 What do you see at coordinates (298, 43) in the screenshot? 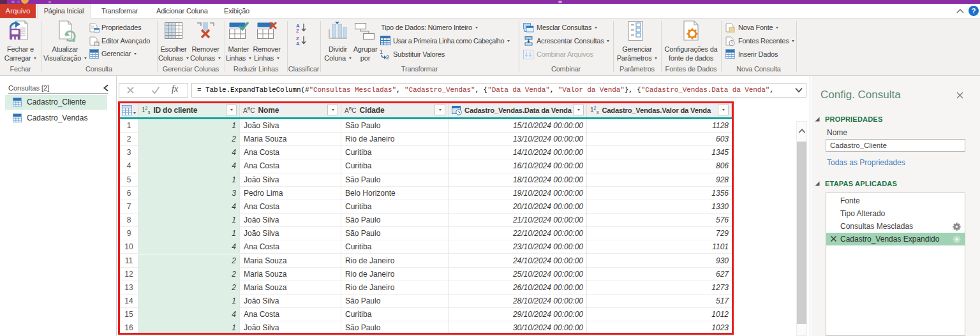
I see `svg-text: A` at bounding box center [298, 43].